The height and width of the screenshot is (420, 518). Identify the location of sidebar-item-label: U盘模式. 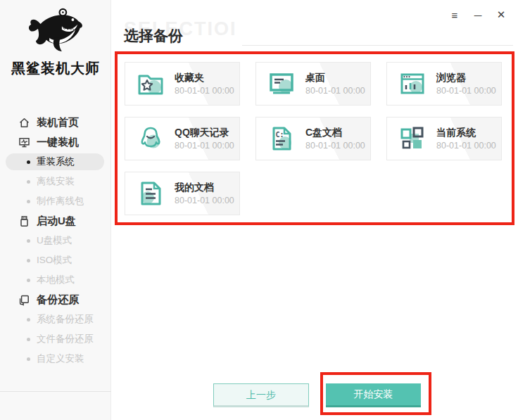
(54, 241).